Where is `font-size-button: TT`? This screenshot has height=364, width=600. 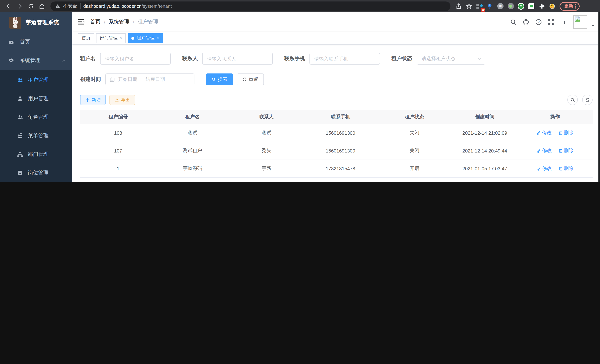
font-size-button: TT is located at coordinates (564, 22).